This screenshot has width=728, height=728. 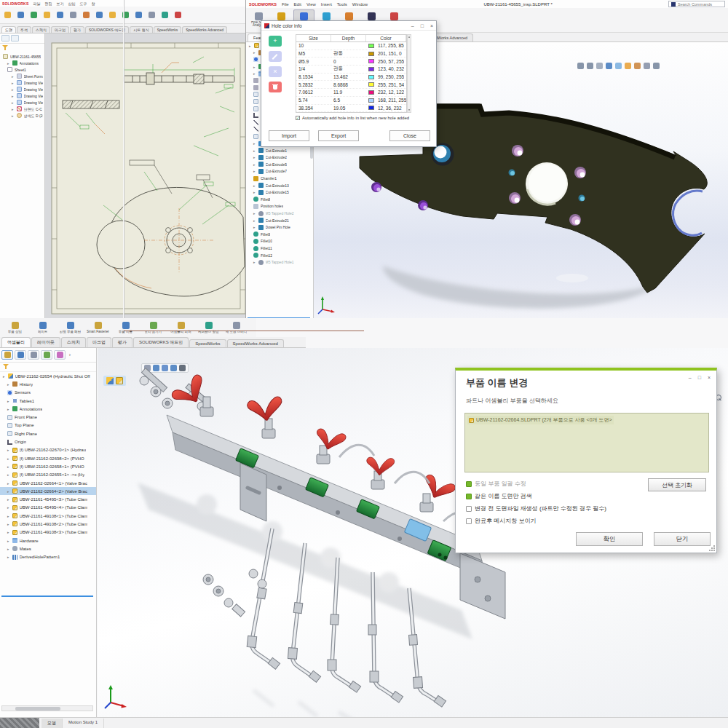 I want to click on tree-item: Fillet9, so click(x=280, y=234).